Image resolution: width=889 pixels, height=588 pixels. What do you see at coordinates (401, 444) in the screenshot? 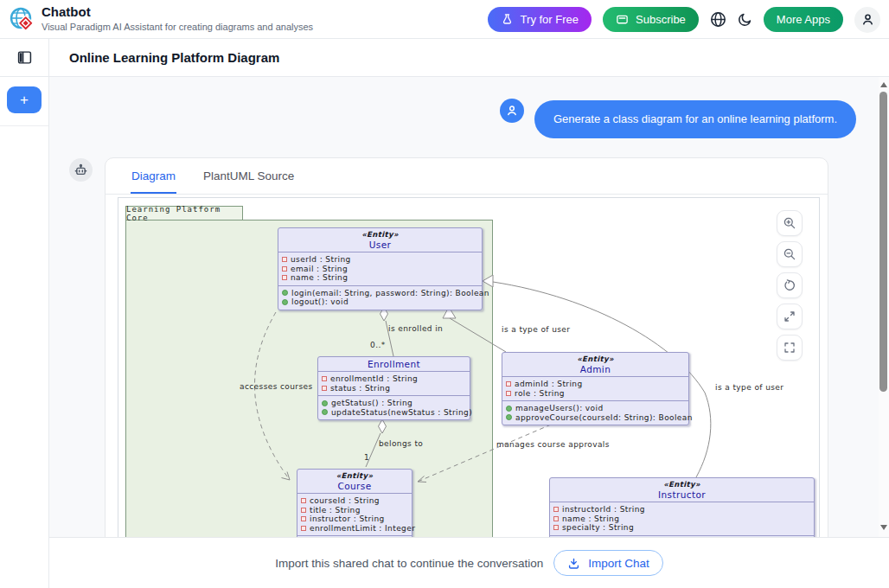
I see `edge-label-belongs-to: belongs to` at bounding box center [401, 444].